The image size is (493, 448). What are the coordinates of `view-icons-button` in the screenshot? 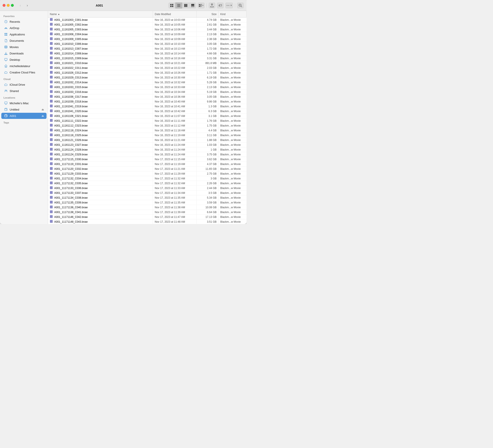 It's located at (172, 5).